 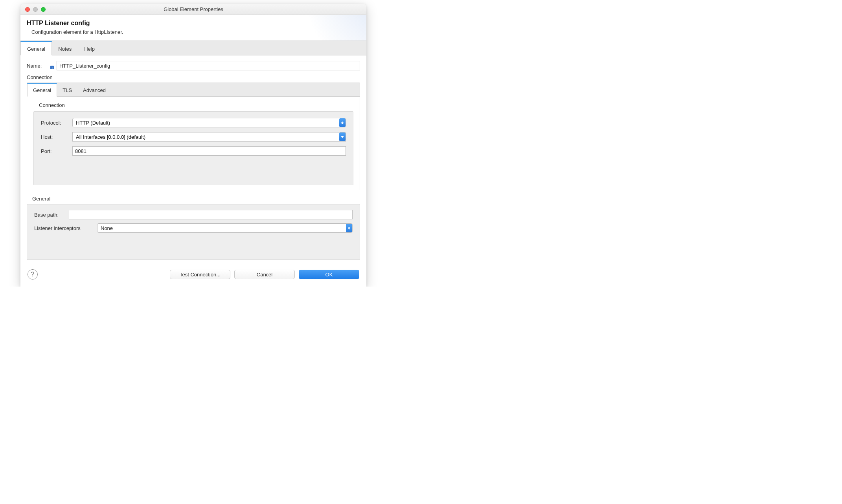 I want to click on protocol-select: HTTP (Default), so click(x=209, y=123).